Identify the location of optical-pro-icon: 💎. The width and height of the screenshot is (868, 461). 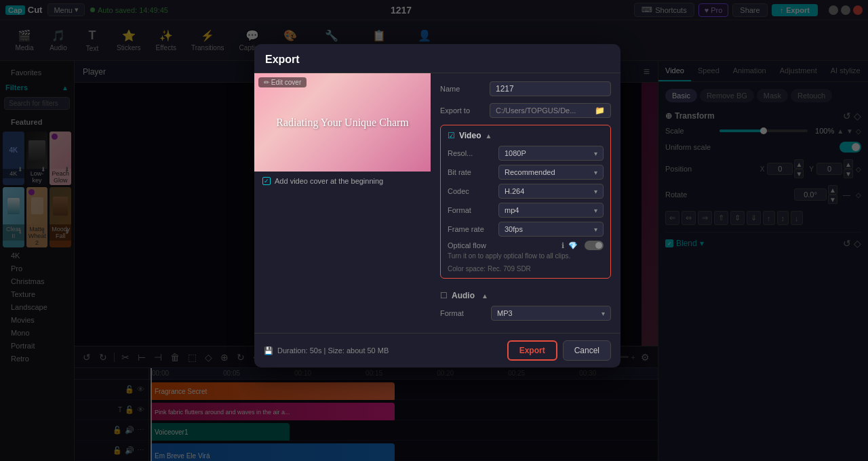
(573, 245).